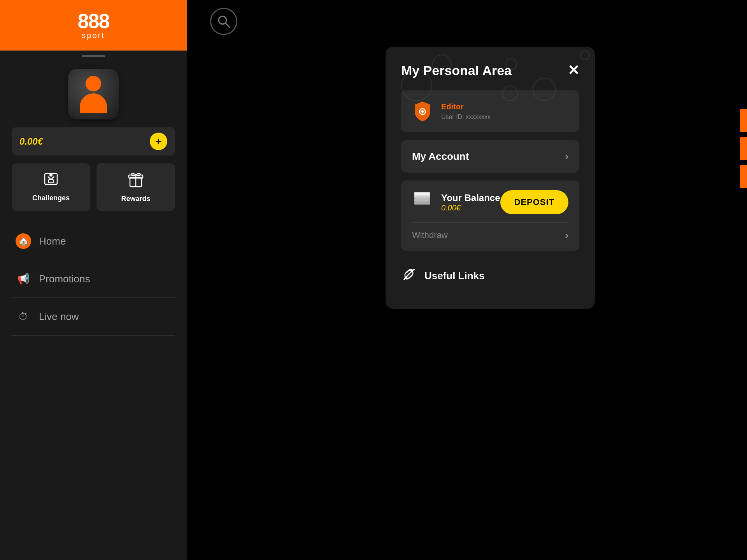 This screenshot has height=560, width=747. What do you see at coordinates (93, 94) in the screenshot?
I see `avatar-container` at bounding box center [93, 94].